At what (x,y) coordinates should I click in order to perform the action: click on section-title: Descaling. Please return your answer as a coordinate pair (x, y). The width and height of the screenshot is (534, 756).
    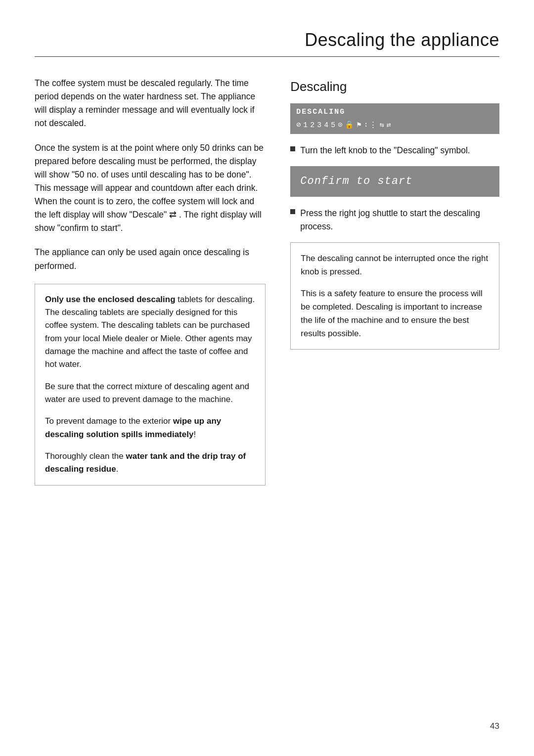
    Looking at the image, I should click on (395, 87).